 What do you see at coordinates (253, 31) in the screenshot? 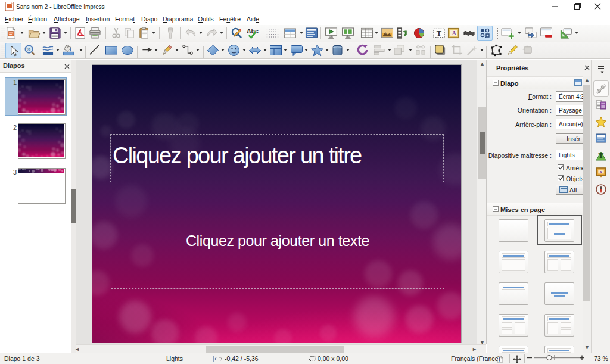
I see `svg-text: Abc` at bounding box center [253, 31].